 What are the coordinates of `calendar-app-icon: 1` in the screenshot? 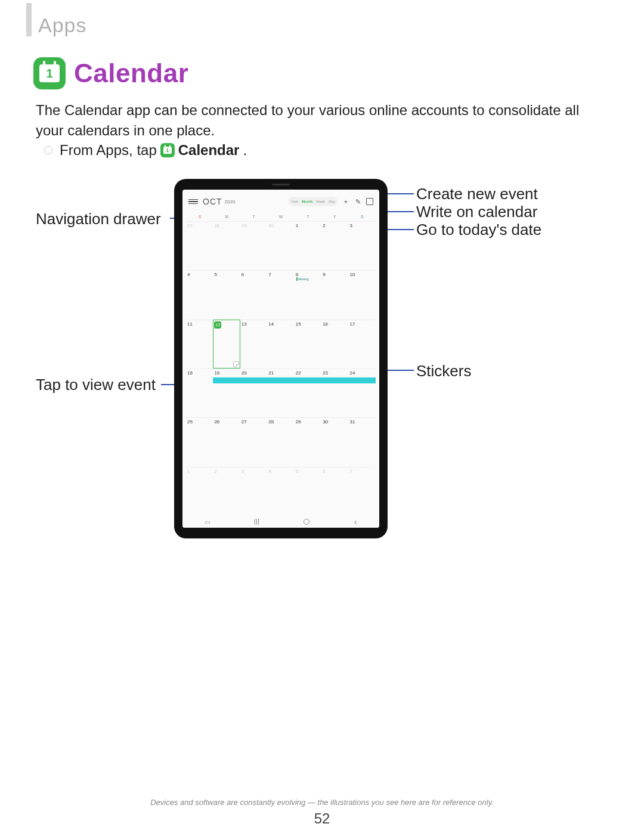 It's located at (49, 73).